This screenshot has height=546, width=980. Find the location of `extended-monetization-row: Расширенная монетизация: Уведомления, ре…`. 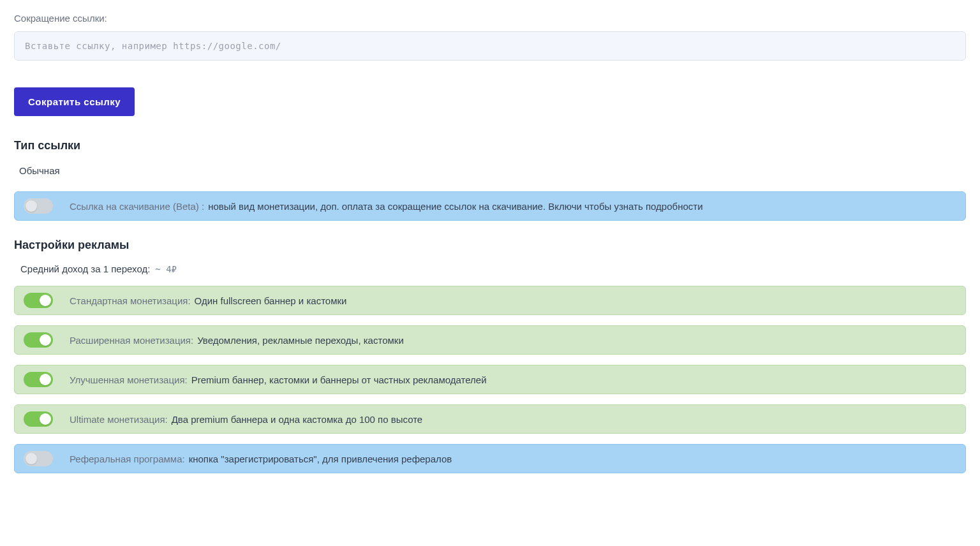

extended-monetization-row: Расширенная монетизация: Уведомления, ре… is located at coordinates (490, 340).